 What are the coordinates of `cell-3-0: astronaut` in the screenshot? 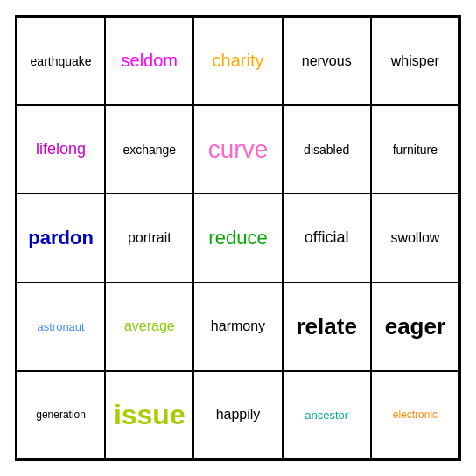 It's located at (61, 327).